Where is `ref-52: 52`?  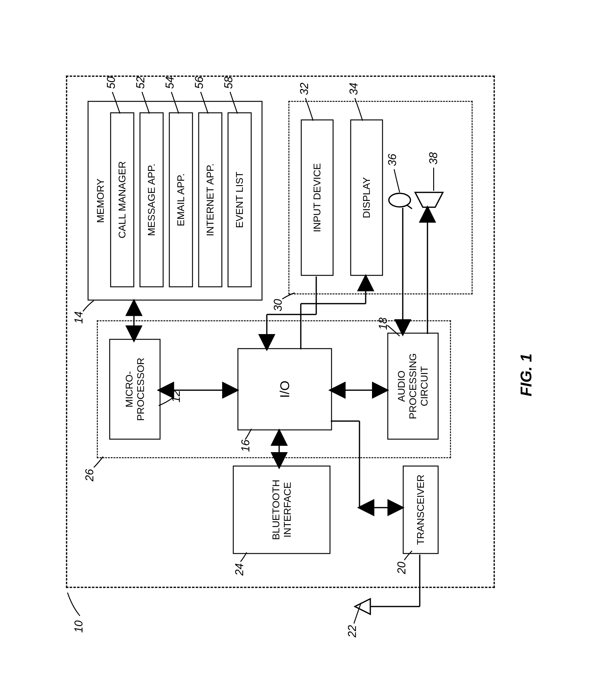
ref-52: 52 is located at coordinates (140, 83).